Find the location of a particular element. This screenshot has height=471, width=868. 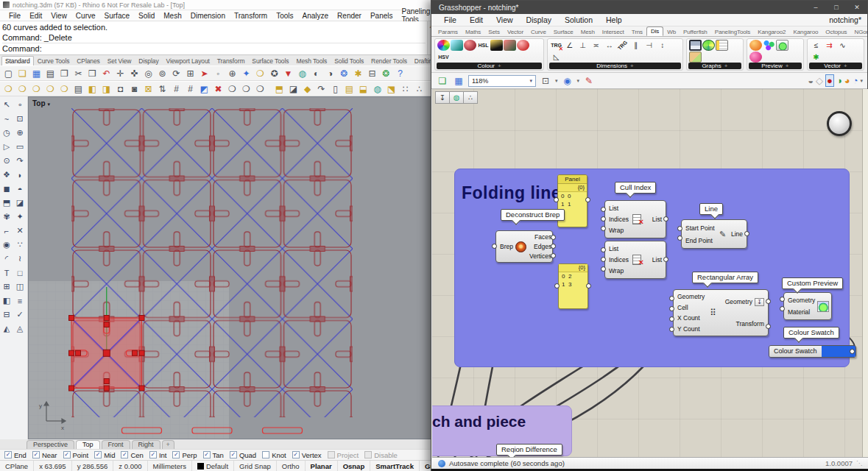

ribbon-icon: ◺ is located at coordinates (557, 57).